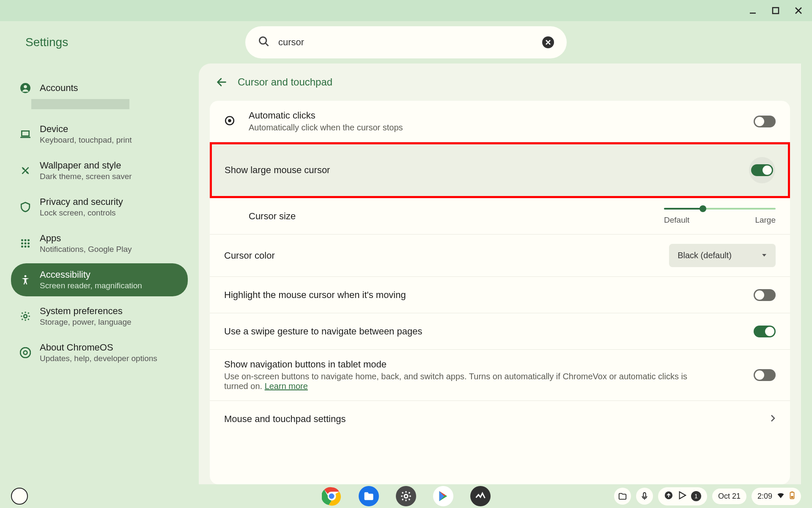  I want to click on row-label: Automatic clicks, so click(501, 116).